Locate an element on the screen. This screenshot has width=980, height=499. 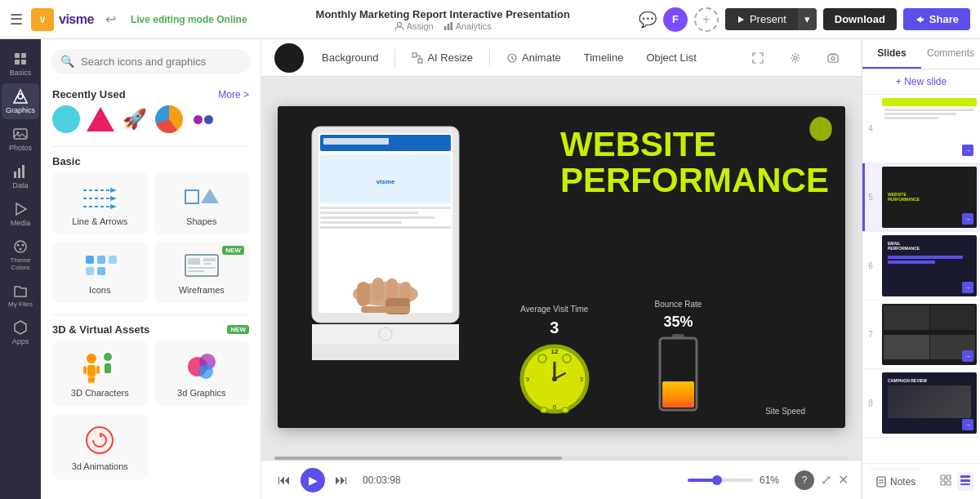
sidebar-label-photos: Photos is located at coordinates (20, 148).